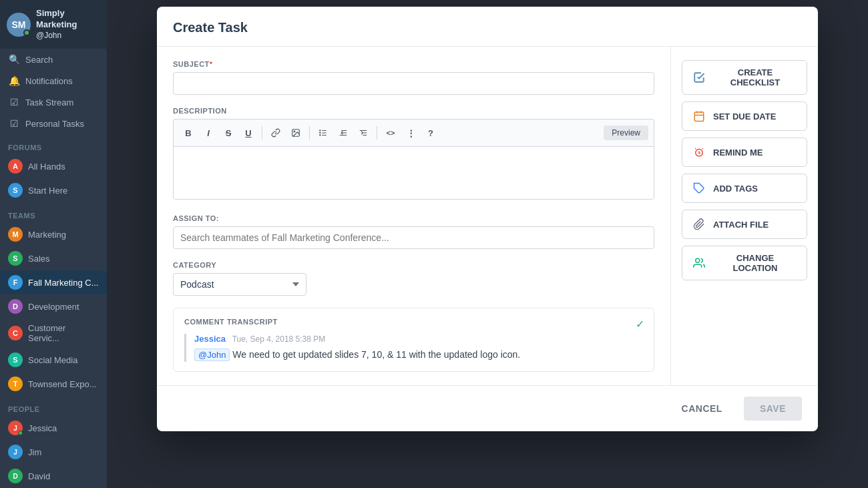  What do you see at coordinates (53, 212) in the screenshot?
I see `teams-section-label: TEAMS` at bounding box center [53, 212].